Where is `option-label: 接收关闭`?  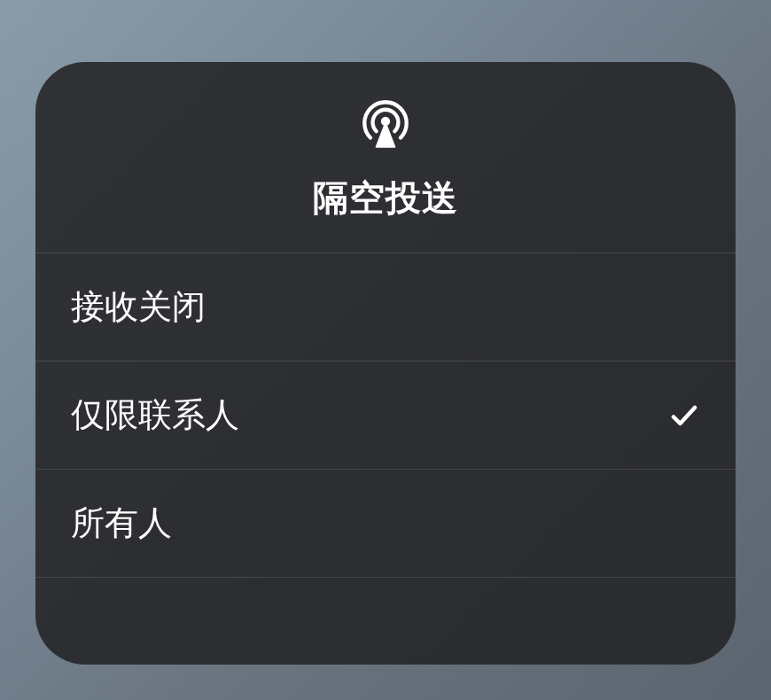 option-label: 接收关闭 is located at coordinates (138, 307).